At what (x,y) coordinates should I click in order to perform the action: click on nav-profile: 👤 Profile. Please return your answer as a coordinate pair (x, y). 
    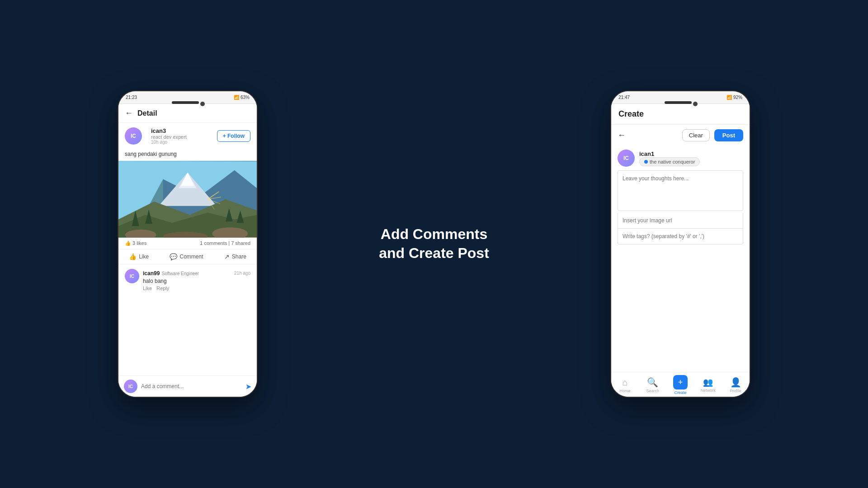
    Looking at the image, I should click on (736, 385).